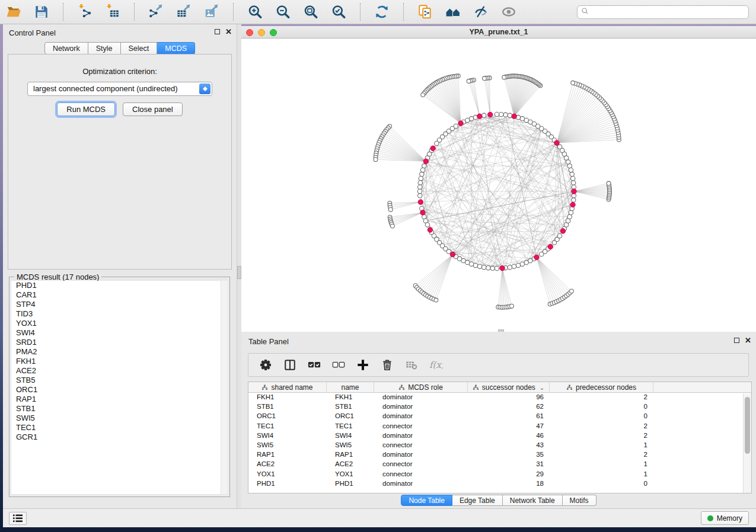 The image size is (756, 532). Describe the element at coordinates (120, 387) in the screenshot. I see `mcds-result-group: MCDS result (17 nodes) PHD1CAR1STP4TID3Y…` at that location.